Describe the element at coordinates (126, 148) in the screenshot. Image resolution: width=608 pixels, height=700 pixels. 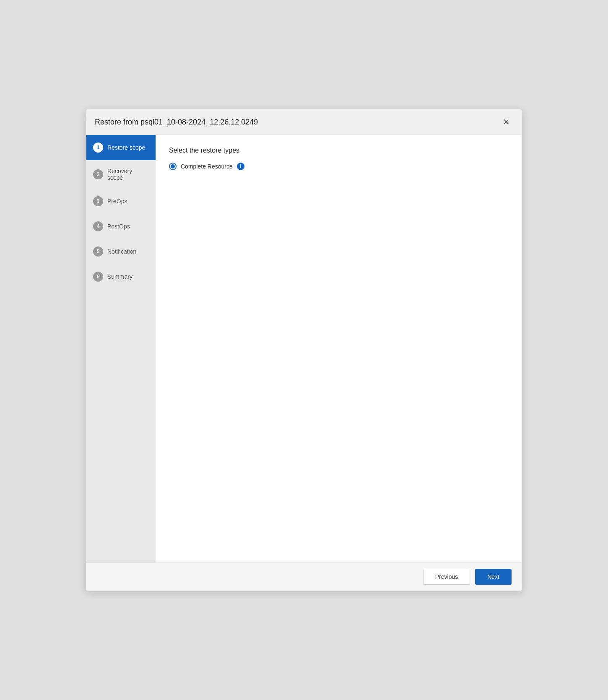
I see `sidebar-item-label-1: Restore scope` at that location.